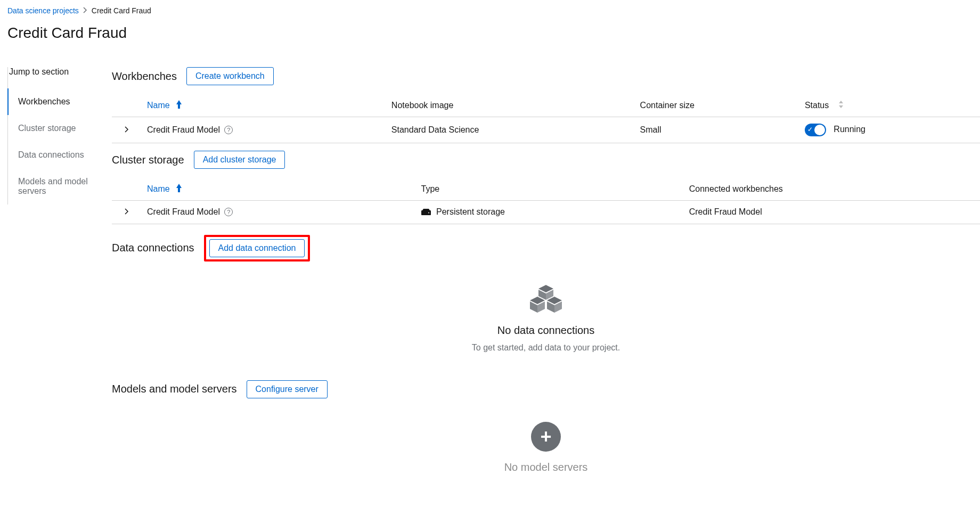 The image size is (980, 523). I want to click on check-icon: ✓, so click(810, 129).